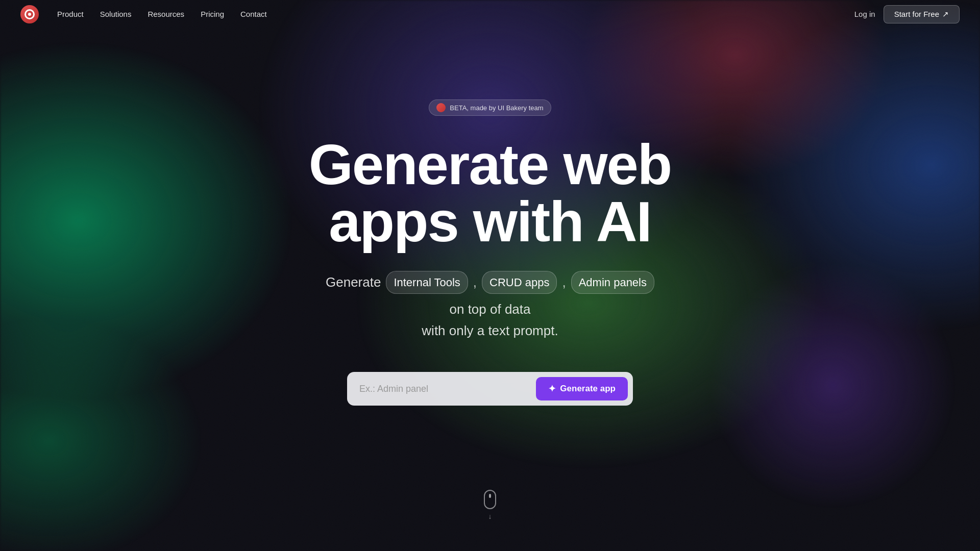 Image resolution: width=980 pixels, height=551 pixels. What do you see at coordinates (490, 306) in the screenshot?
I see `hero-subtitle: Generate Internal Tools , CRUD apps , Ad…` at bounding box center [490, 306].